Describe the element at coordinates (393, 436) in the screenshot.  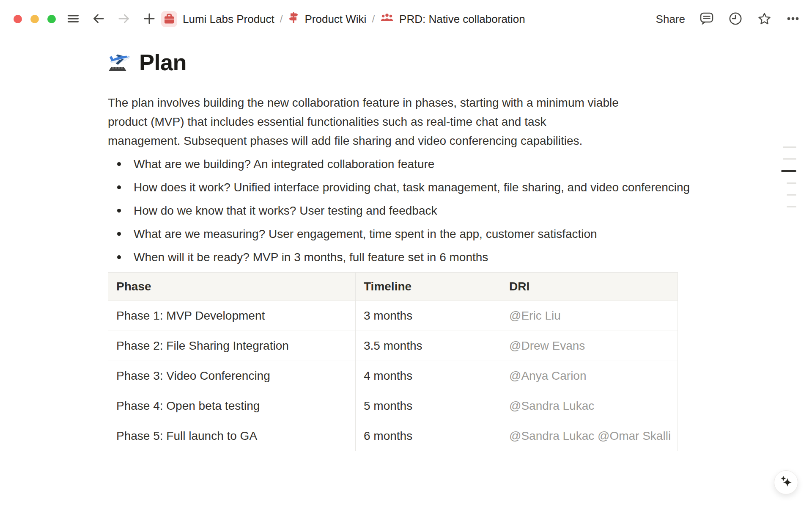
I see `table-row: Phase 5: Full launch to GA 6 months @San…` at that location.